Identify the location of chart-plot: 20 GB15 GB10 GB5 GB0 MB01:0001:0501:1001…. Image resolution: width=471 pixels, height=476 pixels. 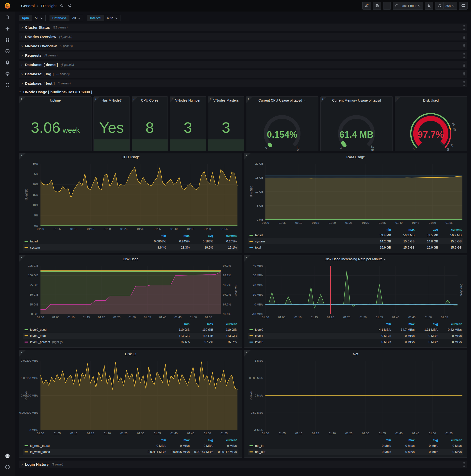
(364, 192).